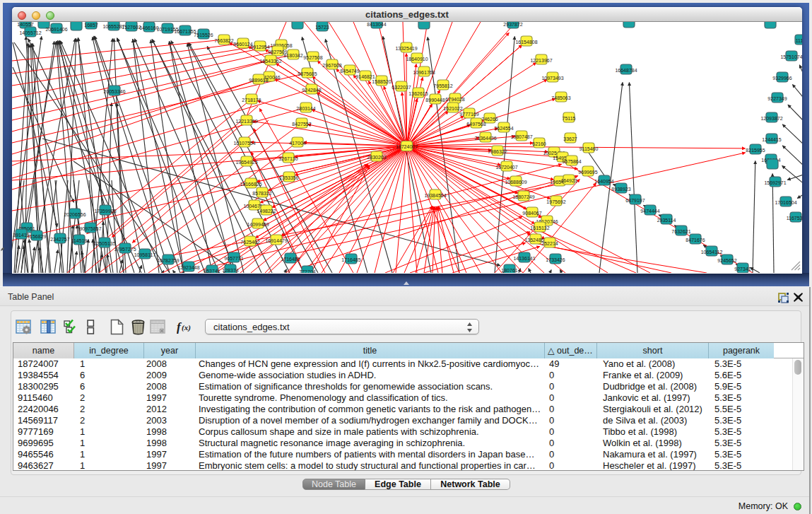 This screenshot has width=812, height=514. Describe the element at coordinates (25, 24) in the screenshot. I see `svg-text: 140557` at that location.